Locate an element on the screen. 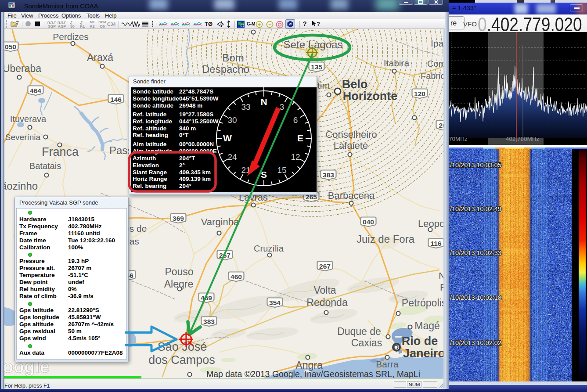 This screenshot has width=587, height=392. svg-text: /10/2013 10:02:02 is located at coordinates (476, 343).